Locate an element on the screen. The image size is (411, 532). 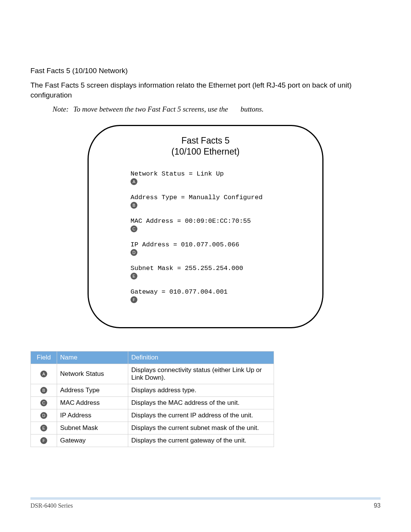
screen-row: Gateway = 010.077.004.001 F is located at coordinates (215, 296).